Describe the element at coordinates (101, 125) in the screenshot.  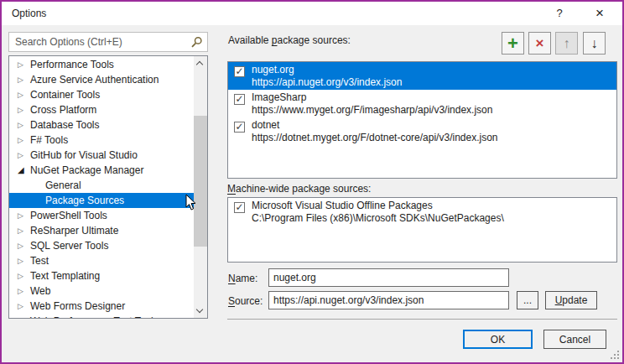
I see `sidebar-tree-item: ▷ Database Tools` at that location.